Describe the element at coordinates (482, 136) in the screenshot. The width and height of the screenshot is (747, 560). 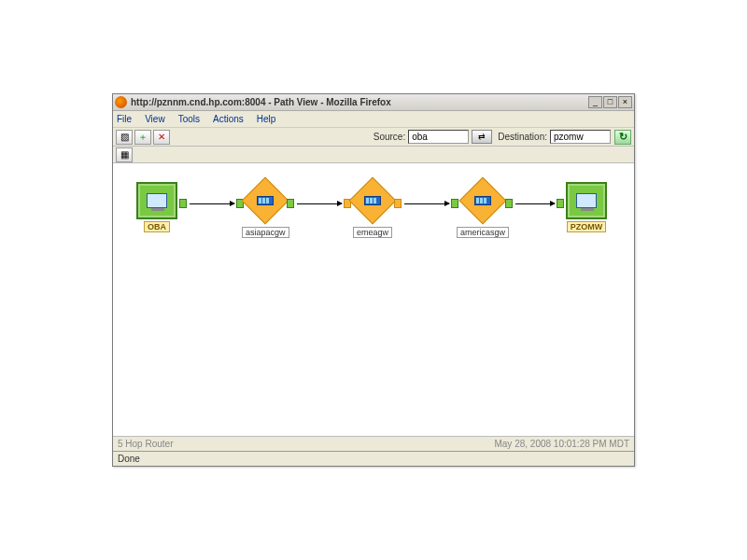
I see `swap-button: ⇄` at that location.